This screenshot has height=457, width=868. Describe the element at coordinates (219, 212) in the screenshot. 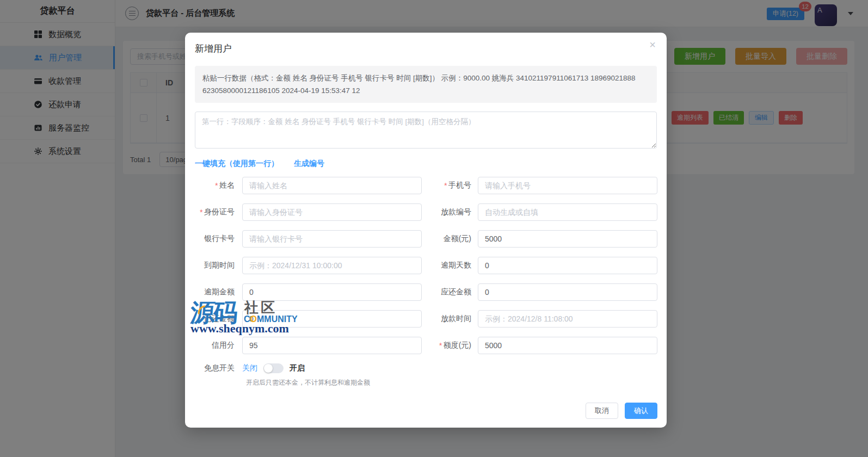

I see `field-label-id-number: 身份证号` at that location.